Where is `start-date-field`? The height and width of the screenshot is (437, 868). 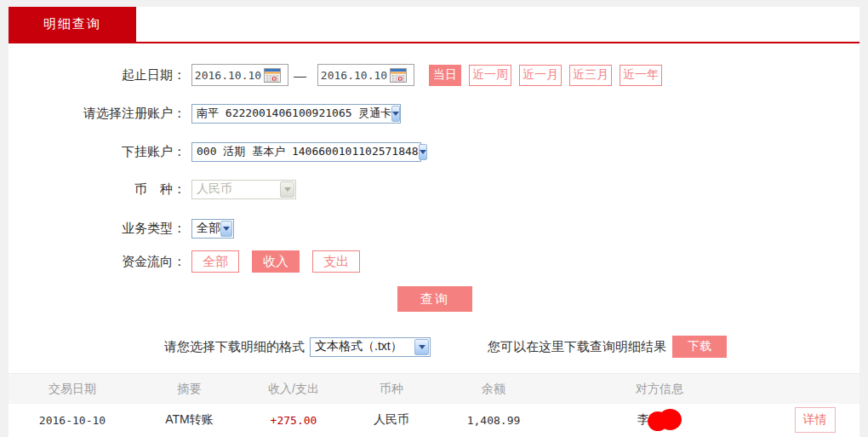 start-date-field is located at coordinates (240, 75).